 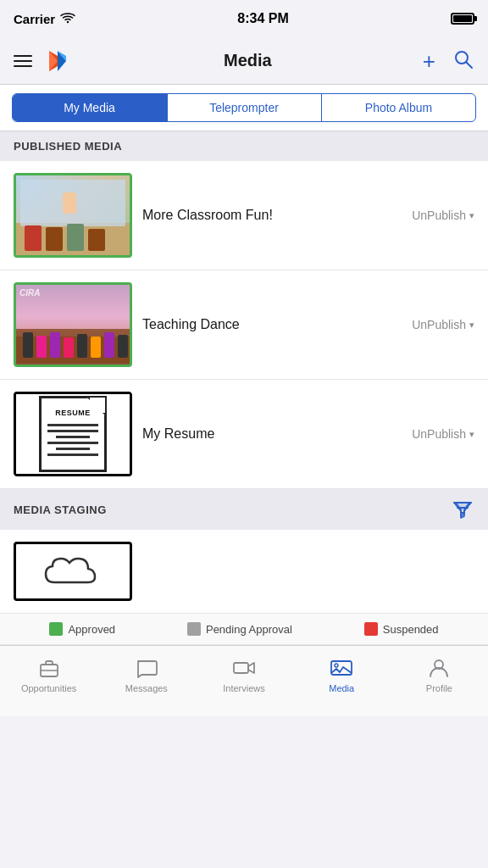 What do you see at coordinates (244, 434) in the screenshot?
I see `table-row: RESUME My Resume UnPublish ▾` at bounding box center [244, 434].